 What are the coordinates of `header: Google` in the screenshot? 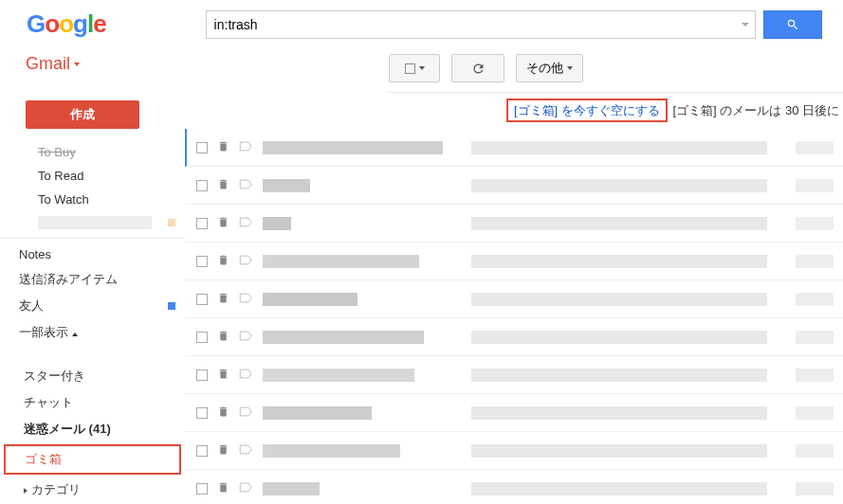 It's located at (421, 25).